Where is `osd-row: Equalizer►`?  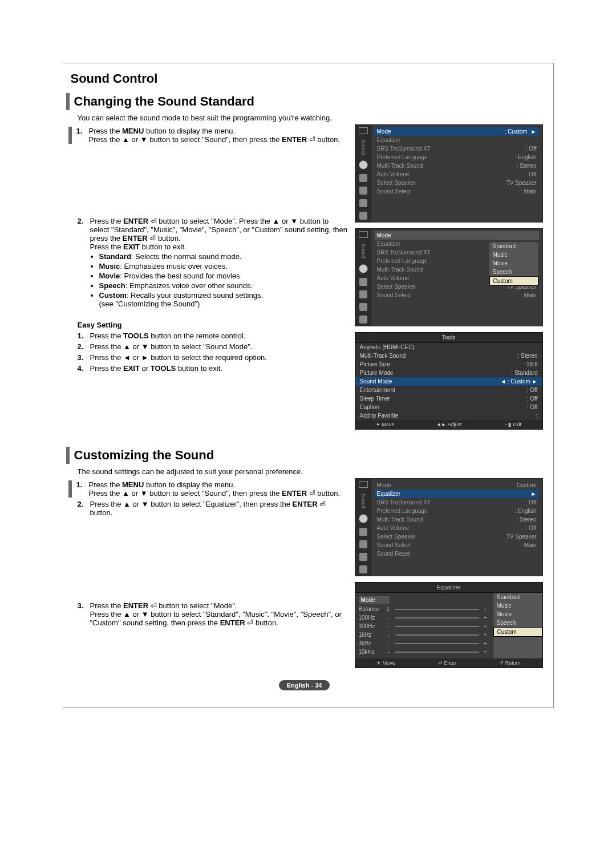 osd-row: Equalizer► is located at coordinates (457, 494).